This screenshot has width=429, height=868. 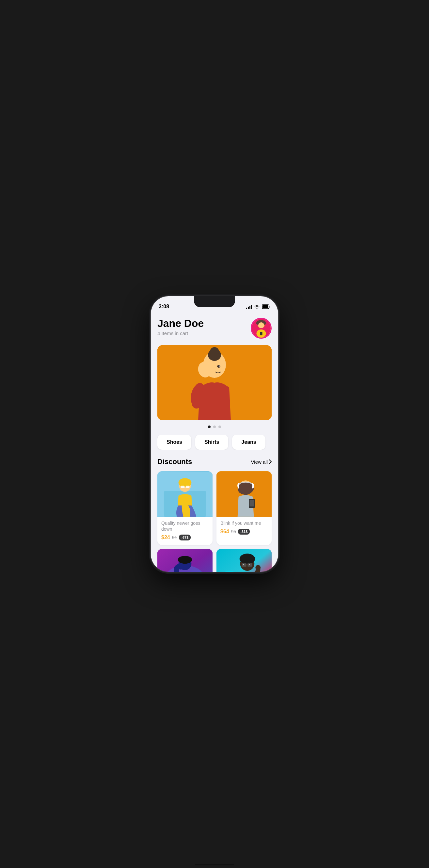 I want to click on category-shoes: Shoes, so click(x=175, y=442).